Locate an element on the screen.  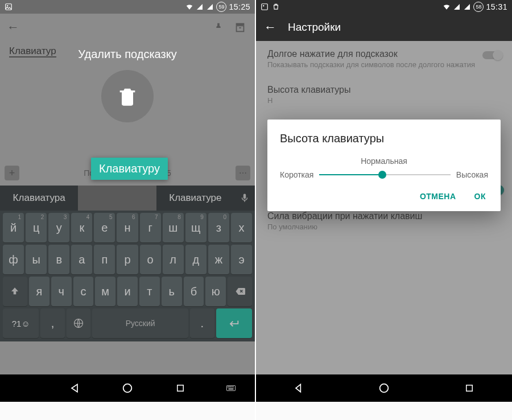
delete-hint-label: Удалить подсказку is located at coordinates (127, 55).